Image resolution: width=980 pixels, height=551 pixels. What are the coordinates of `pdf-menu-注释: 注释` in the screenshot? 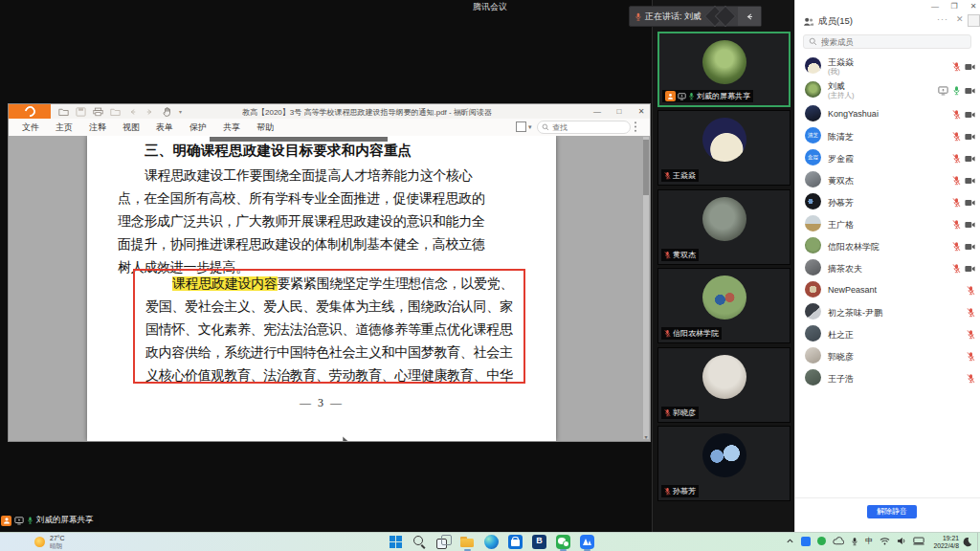 It's located at (98, 128).